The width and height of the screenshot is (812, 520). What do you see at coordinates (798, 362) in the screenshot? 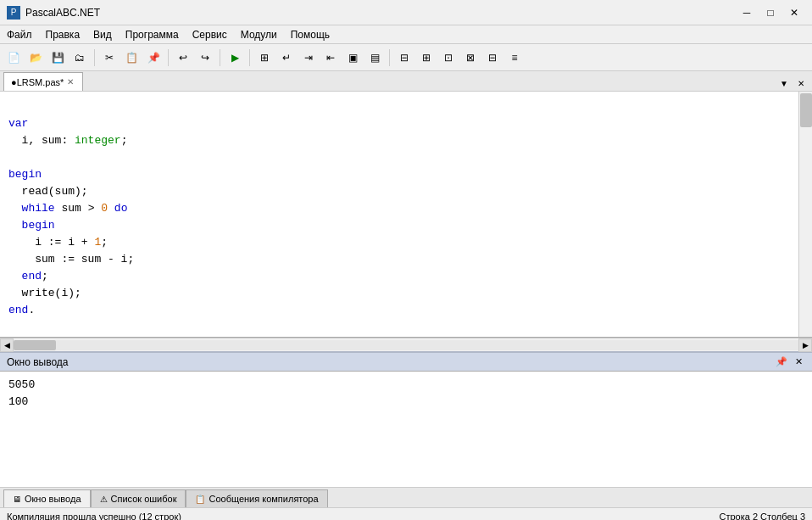
I see `output-close-button: ✕` at bounding box center [798, 362].